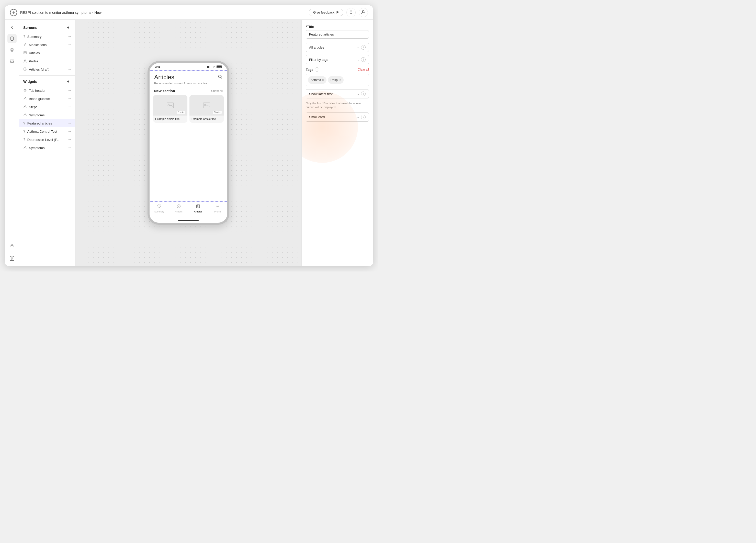 The width and height of the screenshot is (756, 543). I want to click on add-screen-button: +, so click(68, 27).